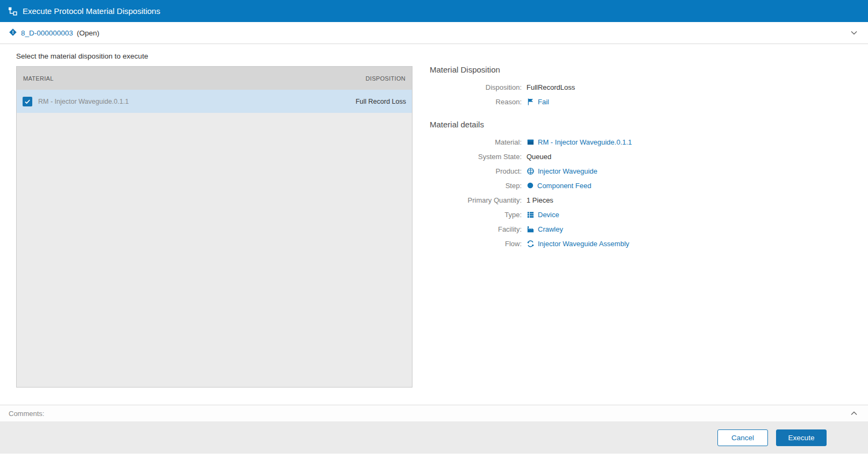  Describe the element at coordinates (88, 33) in the screenshot. I see `record-status: (Open)` at that location.